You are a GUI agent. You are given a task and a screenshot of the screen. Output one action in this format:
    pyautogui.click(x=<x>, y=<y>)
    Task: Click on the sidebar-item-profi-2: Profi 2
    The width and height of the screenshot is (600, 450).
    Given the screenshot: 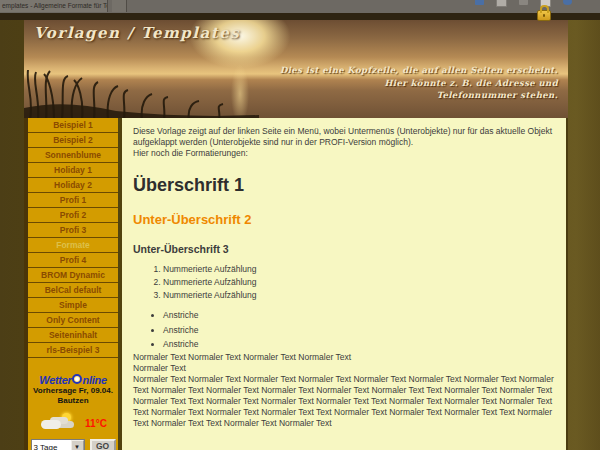 What is the action you would take?
    pyautogui.click(x=73, y=216)
    